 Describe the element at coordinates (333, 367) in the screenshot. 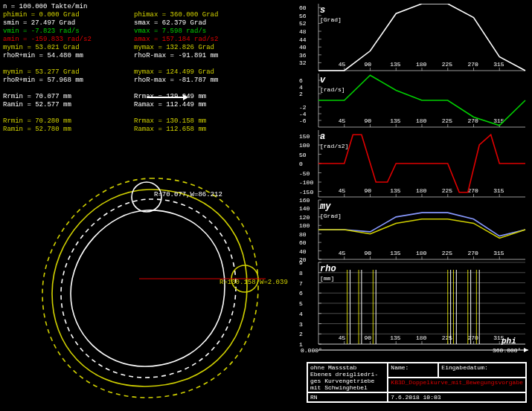

I see `scale-label: ohne Massstab` at that location.